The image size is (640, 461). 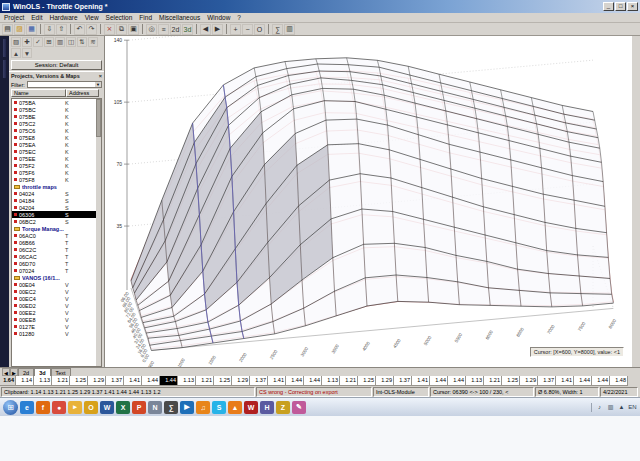 What do you see at coordinates (236, 30) in the screenshot?
I see `toolbar-button-increase-value: +` at bounding box center [236, 30].